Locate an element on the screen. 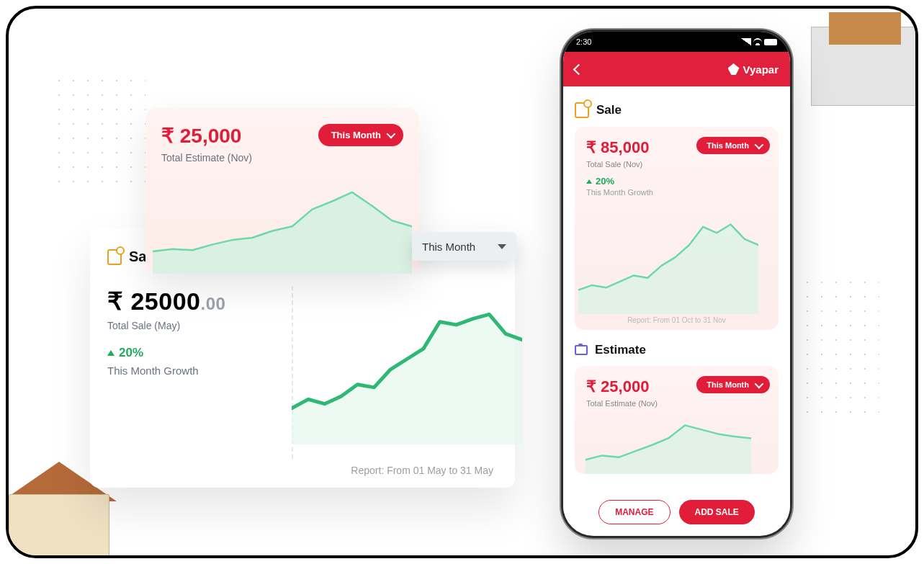  manage-button: MANAGE is located at coordinates (634, 512).